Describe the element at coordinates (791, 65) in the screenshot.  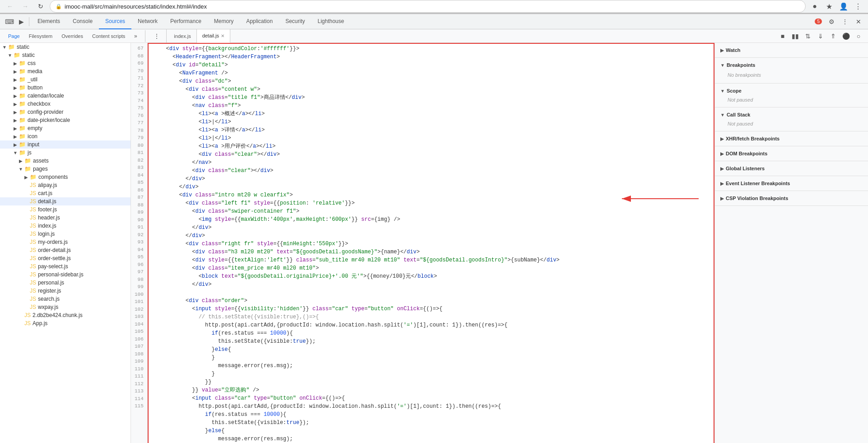
I see `breakpoints-header: ▼ Breakpoints` at that location.